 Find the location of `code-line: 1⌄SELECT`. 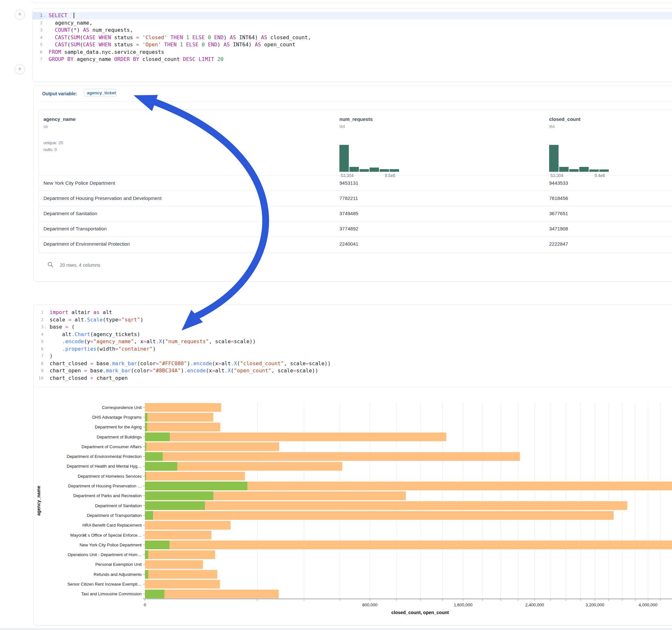

code-line: 1⌄SELECT is located at coordinates (352, 16).